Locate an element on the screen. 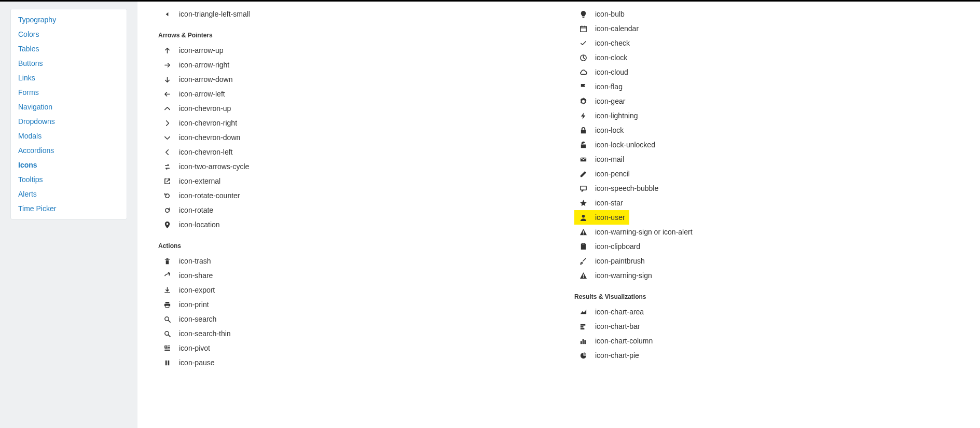  icon-label: icon-export is located at coordinates (197, 290).